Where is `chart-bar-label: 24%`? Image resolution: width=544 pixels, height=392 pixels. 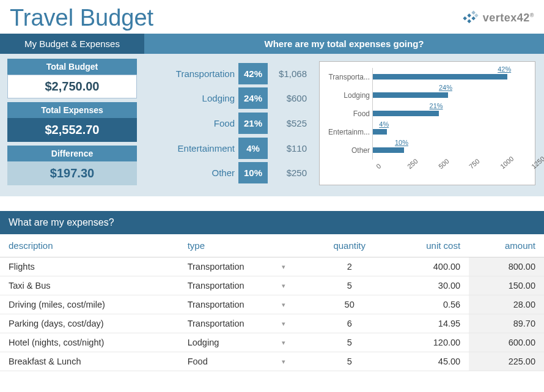 chart-bar-label: 24% is located at coordinates (446, 87).